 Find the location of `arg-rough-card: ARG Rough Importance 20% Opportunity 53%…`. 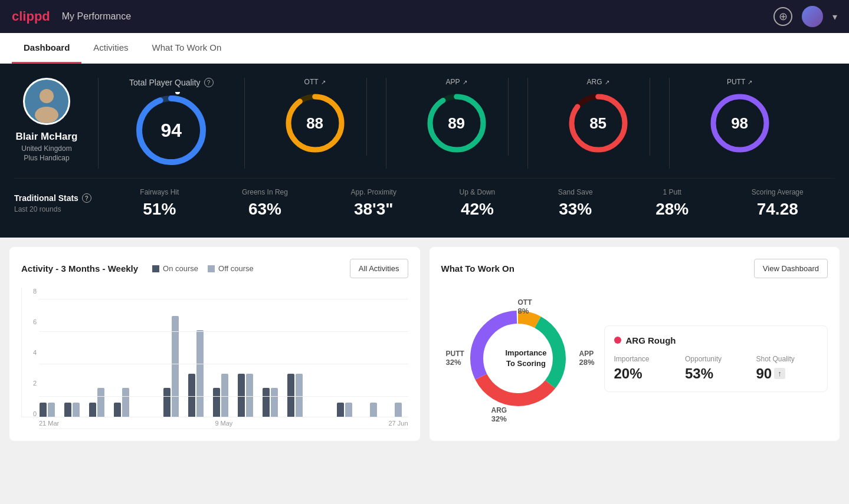

arg-rough-card: ARG Rough Importance 20% Opportunity 53%… is located at coordinates (716, 358).